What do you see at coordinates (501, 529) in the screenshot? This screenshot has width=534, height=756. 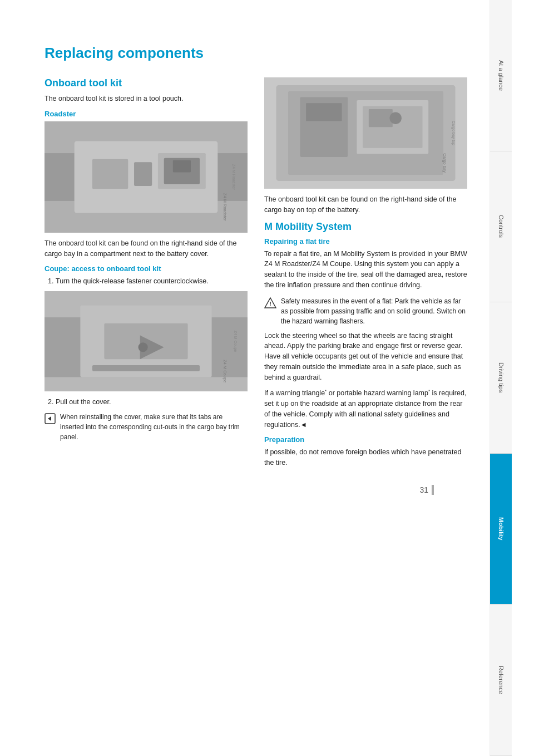 I see `sidebar-tab-mobility-label: Mobility` at bounding box center [501, 529].